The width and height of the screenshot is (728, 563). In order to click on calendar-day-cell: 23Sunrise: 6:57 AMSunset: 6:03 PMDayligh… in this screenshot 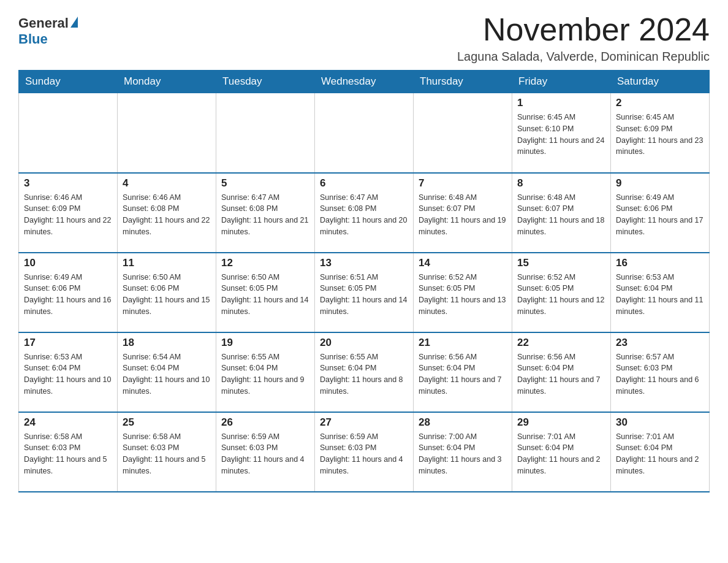, I will do `click(661, 372)`.